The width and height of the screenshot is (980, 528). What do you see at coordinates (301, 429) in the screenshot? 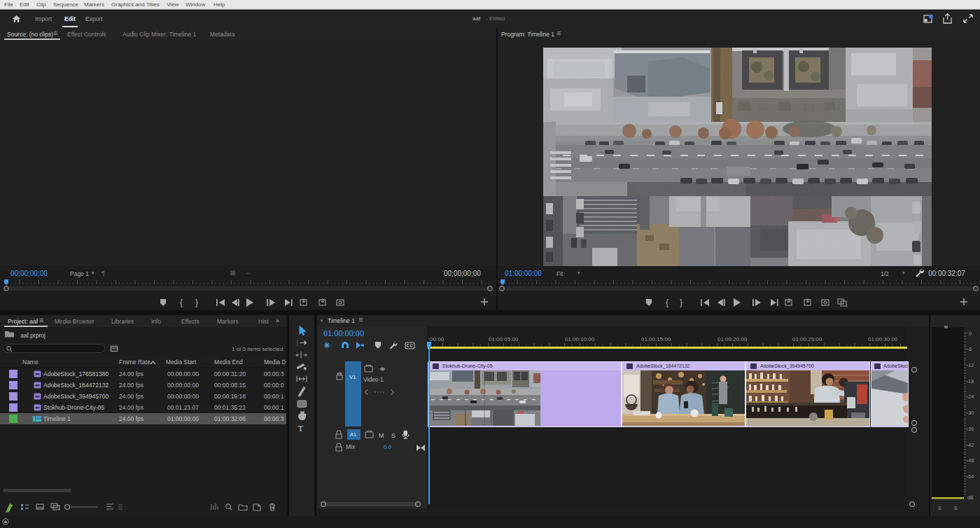
I see `svg-text: T` at bounding box center [301, 429].